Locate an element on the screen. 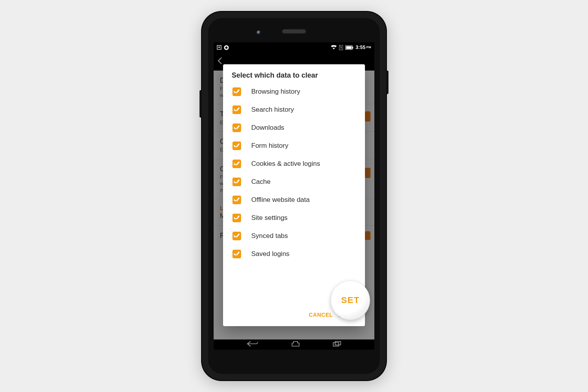 The height and width of the screenshot is (392, 588). phone-front-camera is located at coordinates (259, 33).